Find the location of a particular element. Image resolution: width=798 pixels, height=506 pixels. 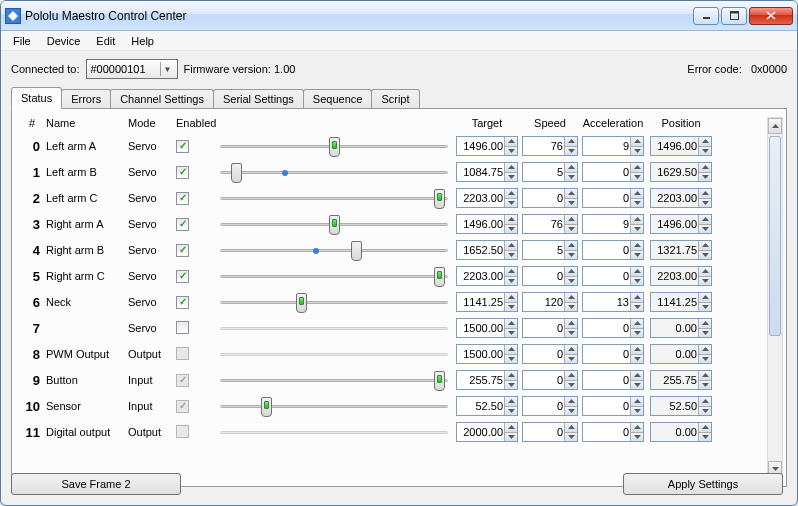

tab-serial-settings: Serial Settings is located at coordinates (258, 98).